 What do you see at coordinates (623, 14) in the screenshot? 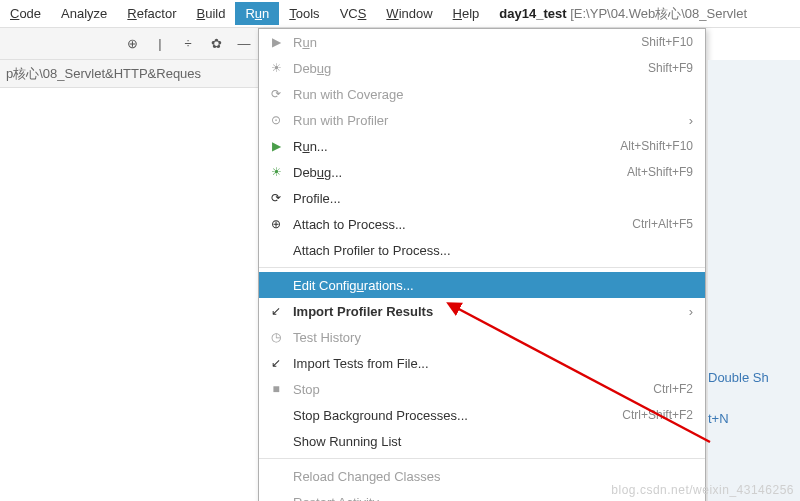
I see `project-label: day14_test [E:\YP\04.Web核心\08_Servlet` at bounding box center [623, 14].